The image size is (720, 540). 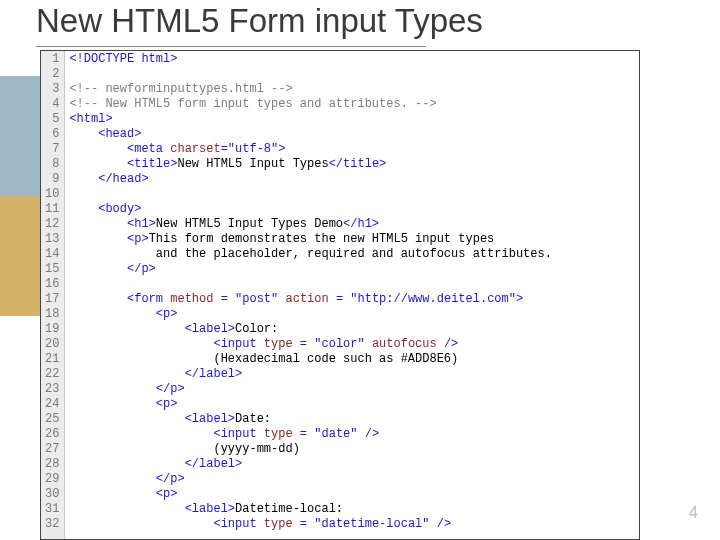 What do you see at coordinates (352, 300) in the screenshot?
I see `code-line: <form method = "post" action = "http://w…` at bounding box center [352, 300].